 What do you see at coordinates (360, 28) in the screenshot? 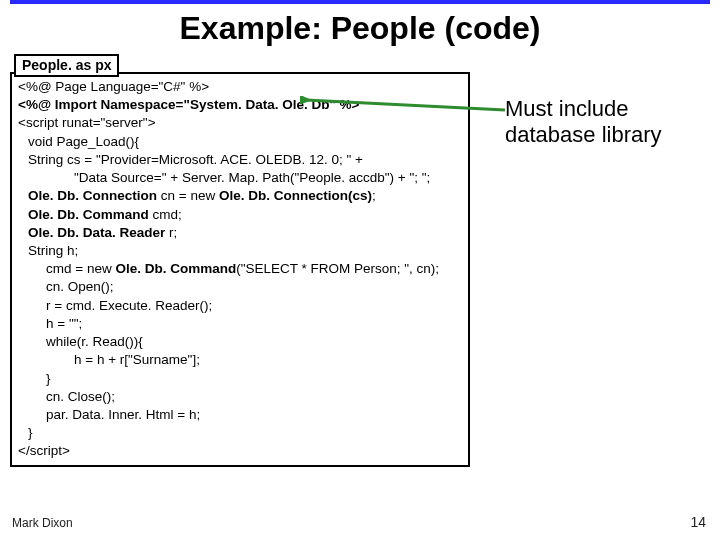
I see `slide-title: Example: People (code)` at bounding box center [360, 28].